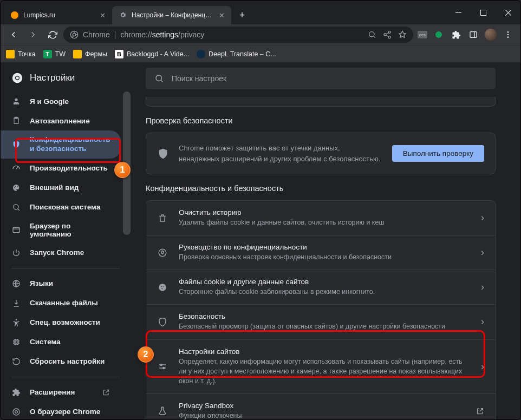  Describe the element at coordinates (321, 218) in the screenshot. I see `row-clear-history: Очистить историюУдалить файлы cookie и д…` at that location.